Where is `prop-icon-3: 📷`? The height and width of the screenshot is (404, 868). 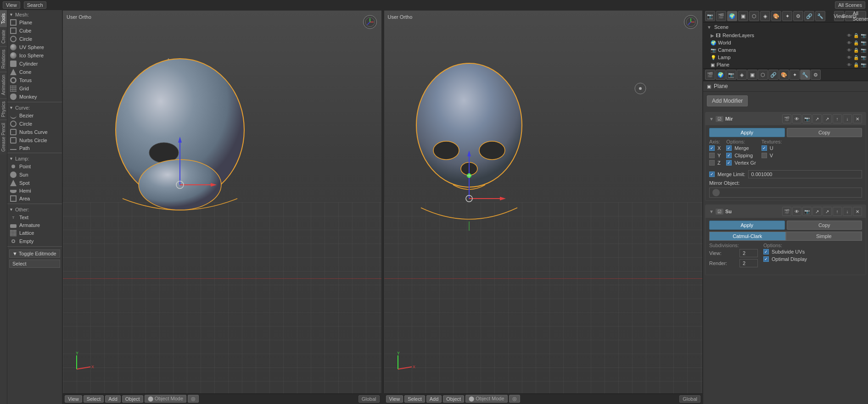
prop-icon-3: 📷 is located at coordinates (731, 75).